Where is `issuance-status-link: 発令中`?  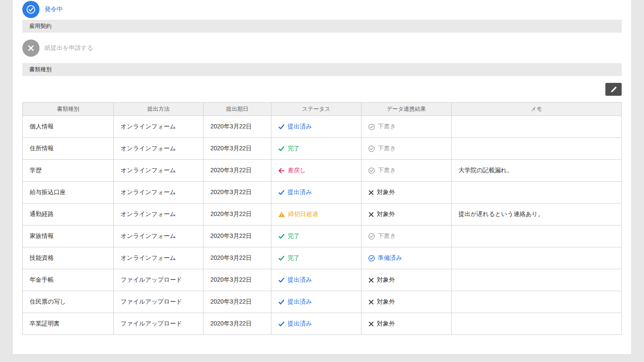
issuance-status-link: 発令中 is located at coordinates (54, 9).